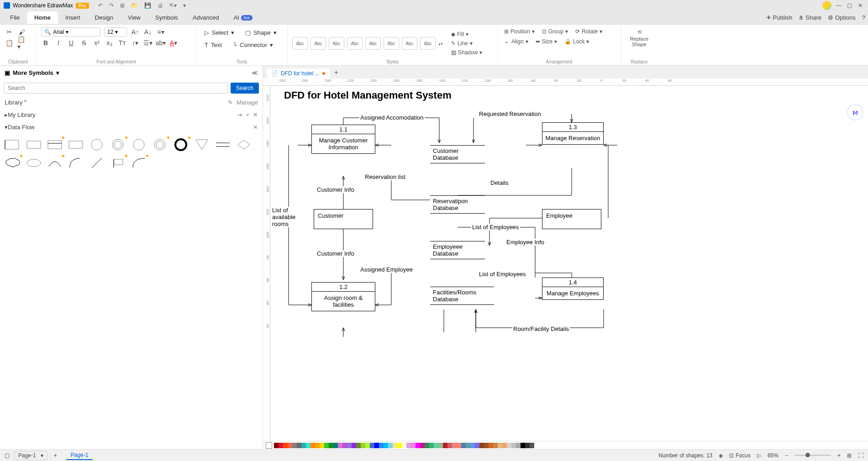 The image size is (868, 461). Describe the element at coordinates (76, 145) in the screenshot. I see `shape-rect-alt` at that location.